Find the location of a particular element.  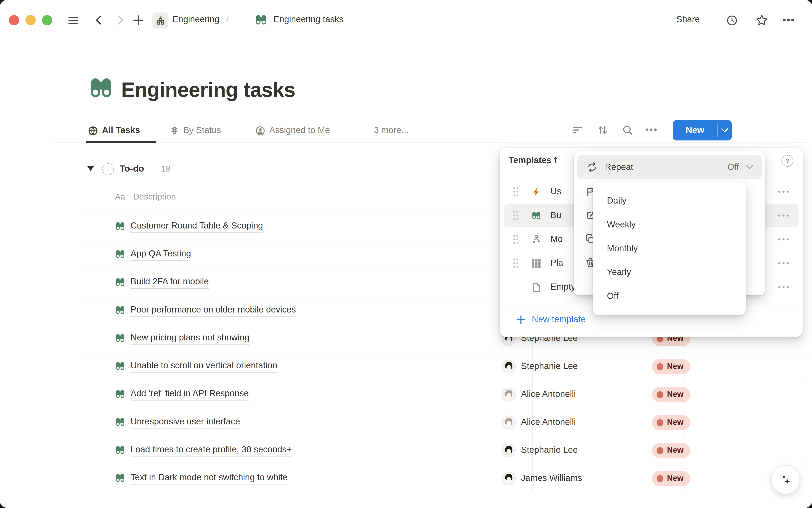

task-title-link: Customer Round Table & Scoping is located at coordinates (197, 226).